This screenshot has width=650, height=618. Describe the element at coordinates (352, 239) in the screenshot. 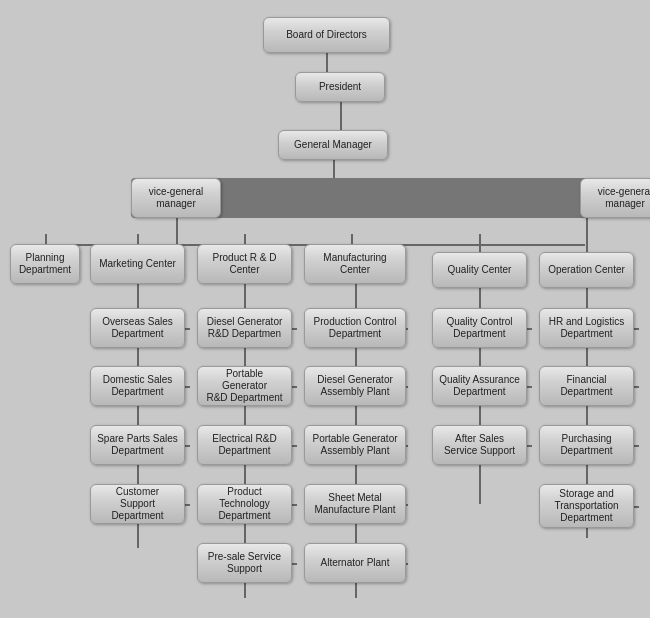

I see `conn-mfg-v` at that location.